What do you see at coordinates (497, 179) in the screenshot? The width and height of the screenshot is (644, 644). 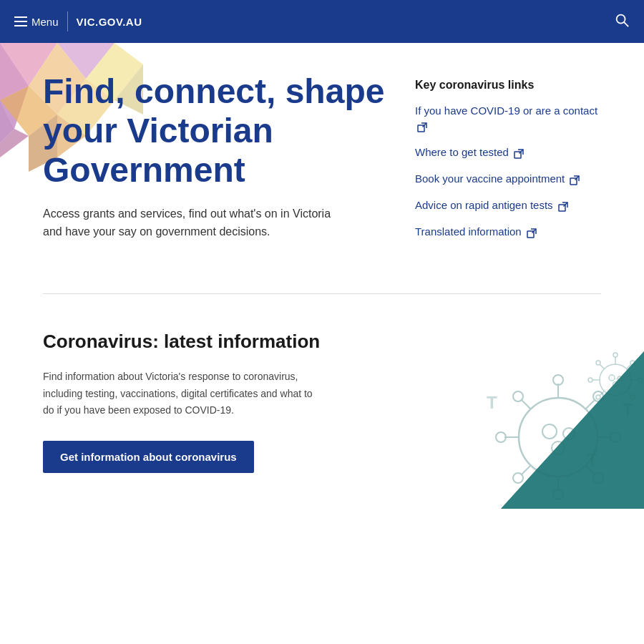 I see `book-vaccine-link: Book your vaccine appointment` at bounding box center [497, 179].